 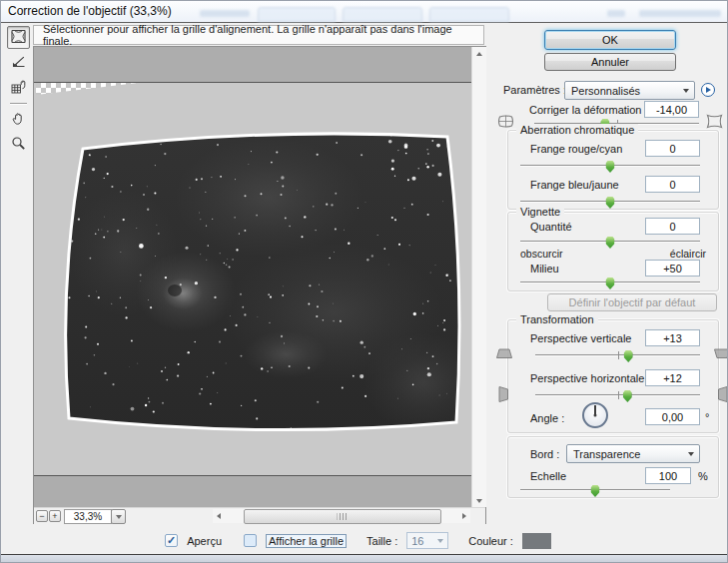 What do you see at coordinates (343, 517) in the screenshot?
I see `horizontal-scroll-thumb` at bounding box center [343, 517].